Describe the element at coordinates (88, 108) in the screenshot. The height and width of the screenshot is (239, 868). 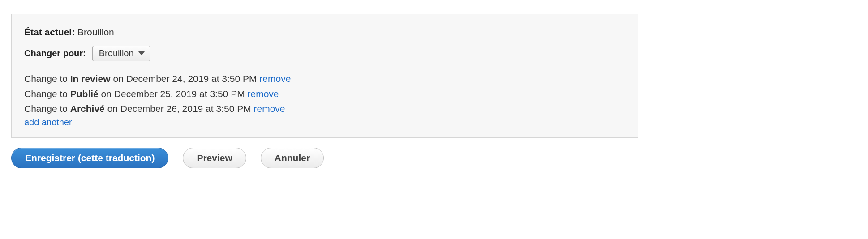
I see `transition-state: Archivé` at that location.